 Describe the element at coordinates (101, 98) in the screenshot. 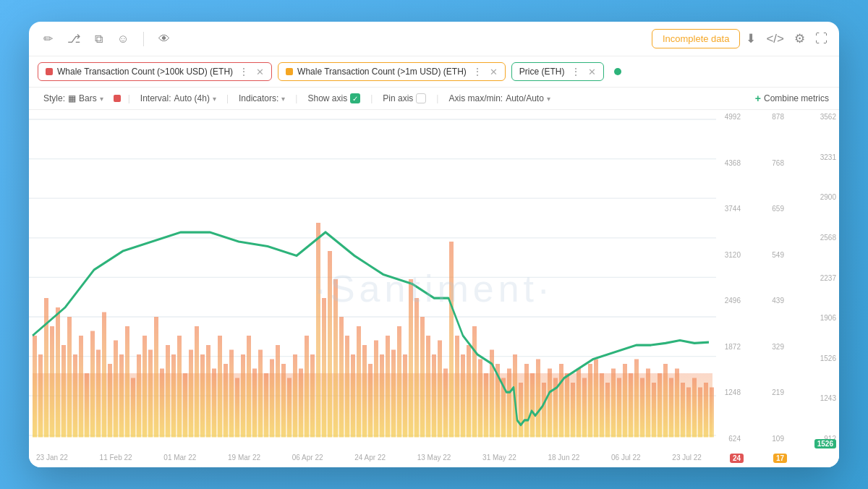

I see `style-chevron-icon: ▾` at that location.